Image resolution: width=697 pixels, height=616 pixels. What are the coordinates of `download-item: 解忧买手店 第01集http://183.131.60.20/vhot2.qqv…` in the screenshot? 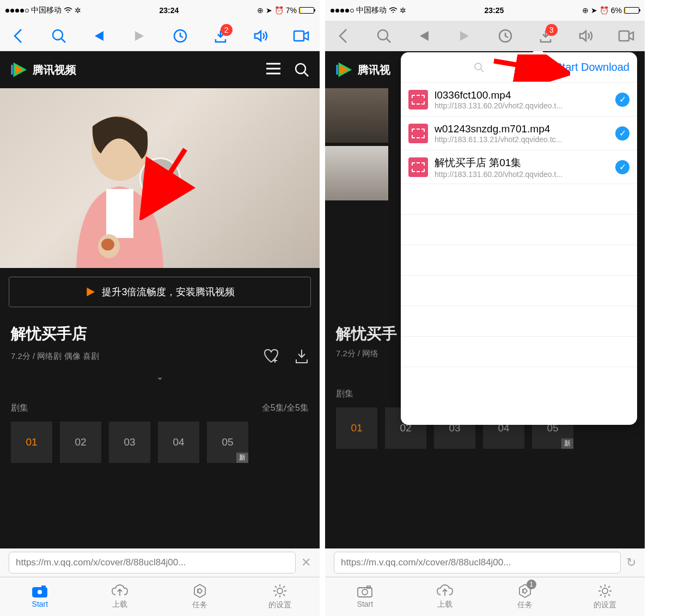 It's located at (519, 167).